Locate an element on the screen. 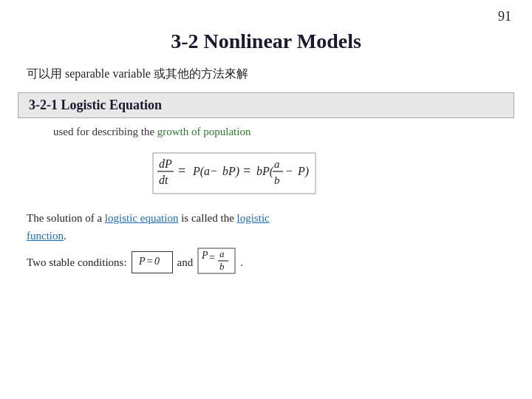 This screenshot has width=532, height=399. condition-p-a-over-b: P = a b is located at coordinates (216, 262).